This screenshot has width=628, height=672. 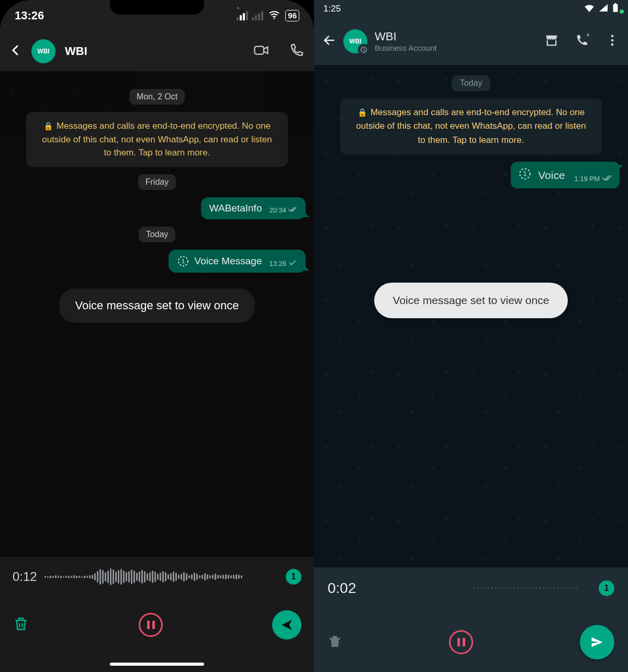 What do you see at coordinates (236, 208) in the screenshot?
I see `message-text: WABetaInfo` at bounding box center [236, 208].